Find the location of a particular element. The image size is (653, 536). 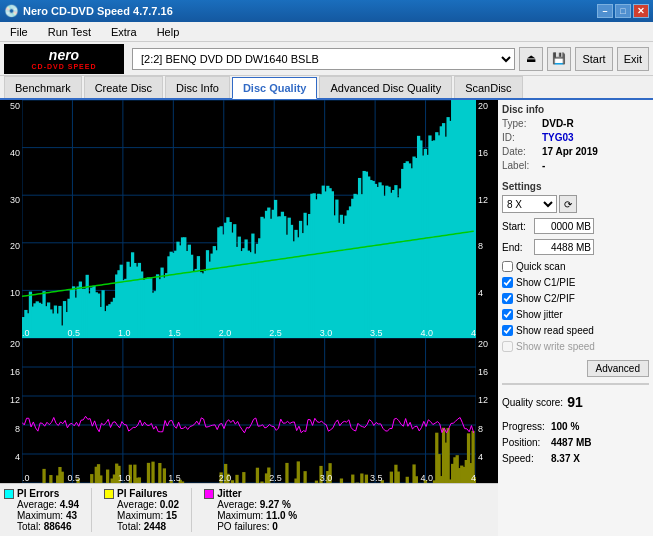

cd-dvd-speed-text: CD-DVD SPEED is located at coordinates (64, 66).